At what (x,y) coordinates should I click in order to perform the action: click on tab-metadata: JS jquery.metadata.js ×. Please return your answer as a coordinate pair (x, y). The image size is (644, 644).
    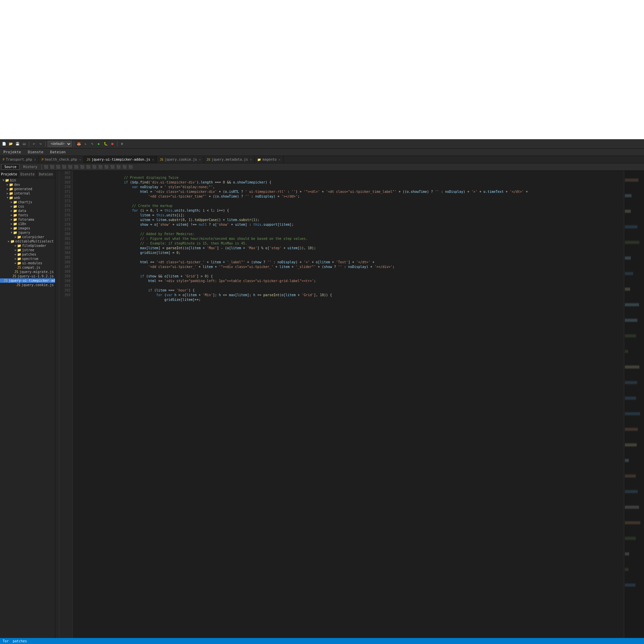
    Looking at the image, I should click on (229, 160).